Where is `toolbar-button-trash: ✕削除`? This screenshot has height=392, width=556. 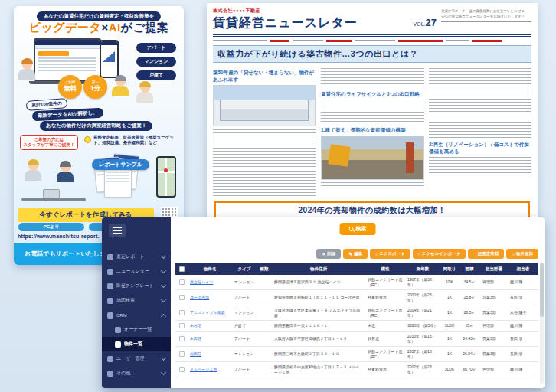
toolbar-button-trash: ✕削除 is located at coordinates (329, 254).